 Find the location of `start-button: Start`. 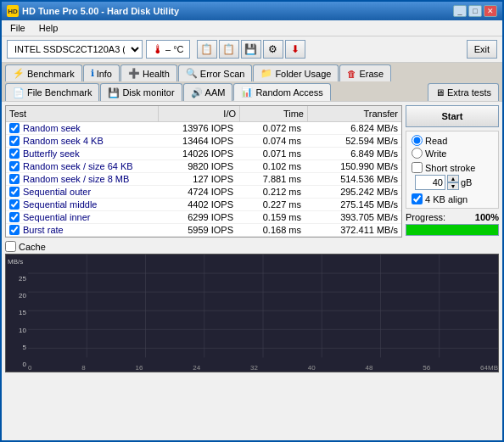

start-button: Start is located at coordinates (452, 116).